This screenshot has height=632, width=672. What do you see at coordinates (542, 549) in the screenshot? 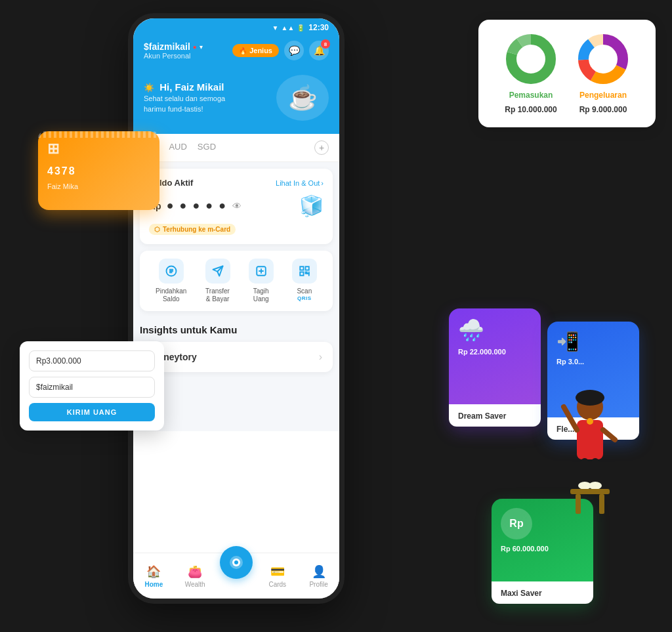
I see `maxi-saver-amount: Rp 60.000.000` at bounding box center [542, 549].